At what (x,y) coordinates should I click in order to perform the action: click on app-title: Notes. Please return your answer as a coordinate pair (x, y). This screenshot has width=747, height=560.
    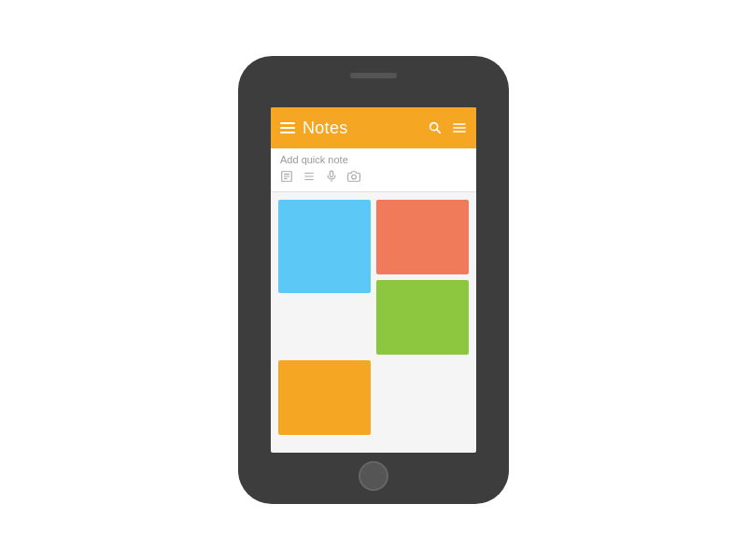
    Looking at the image, I should click on (325, 129).